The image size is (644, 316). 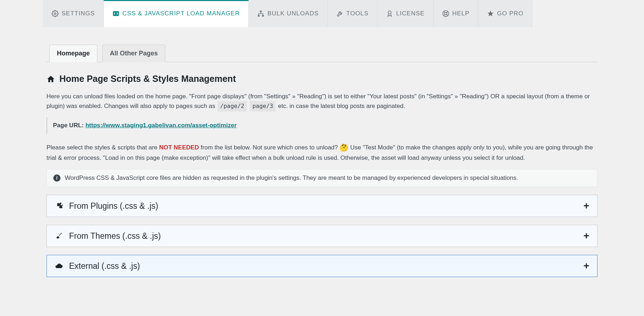 What do you see at coordinates (322, 152) in the screenshot?
I see `select-paragraph: Please select the styles & scripts that …` at bounding box center [322, 152].